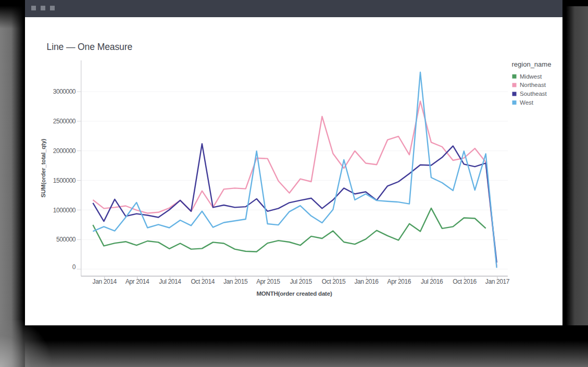 This screenshot has height=367, width=588. What do you see at coordinates (268, 282) in the screenshot?
I see `svg-text: Apr 2015` at bounding box center [268, 282].